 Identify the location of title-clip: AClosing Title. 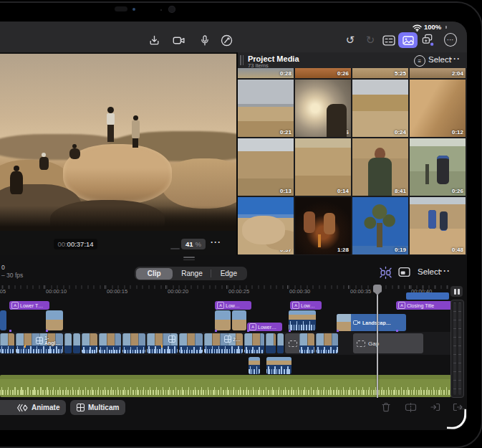
(424, 305).